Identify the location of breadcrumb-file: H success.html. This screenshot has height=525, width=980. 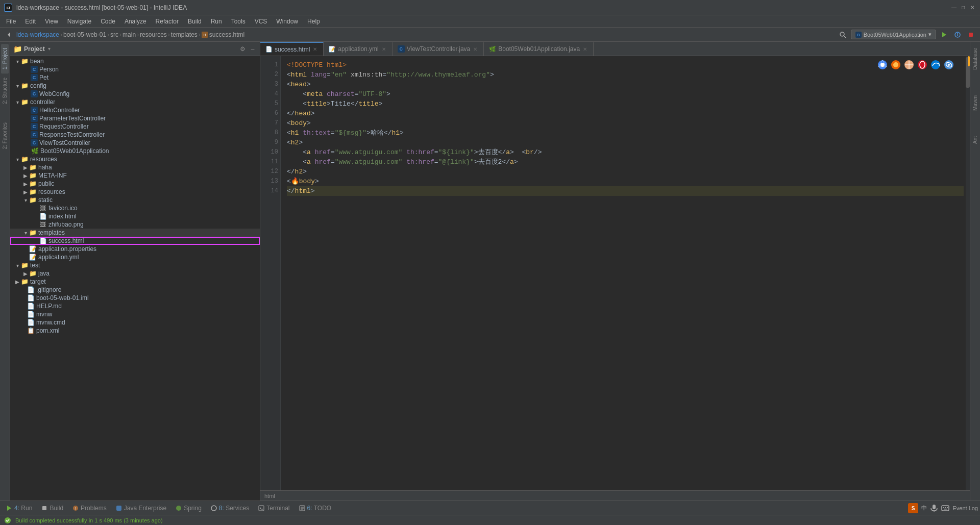
(223, 35).